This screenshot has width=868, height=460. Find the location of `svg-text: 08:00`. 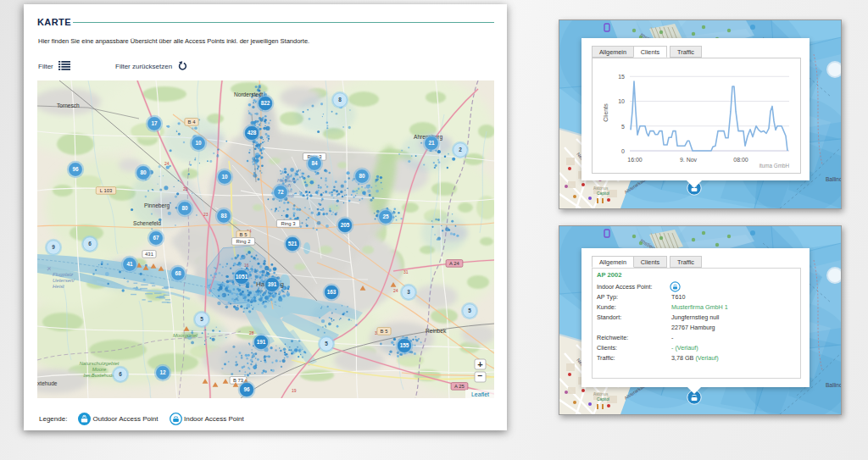

svg-text: 08:00 is located at coordinates (741, 159).